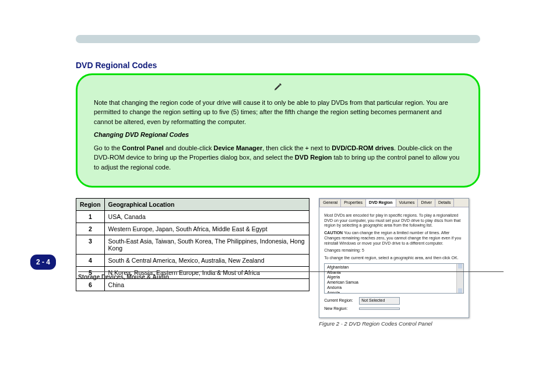  I want to click on table-row: 2Western Europe, Japan, South Africa, Mi…, so click(193, 229).